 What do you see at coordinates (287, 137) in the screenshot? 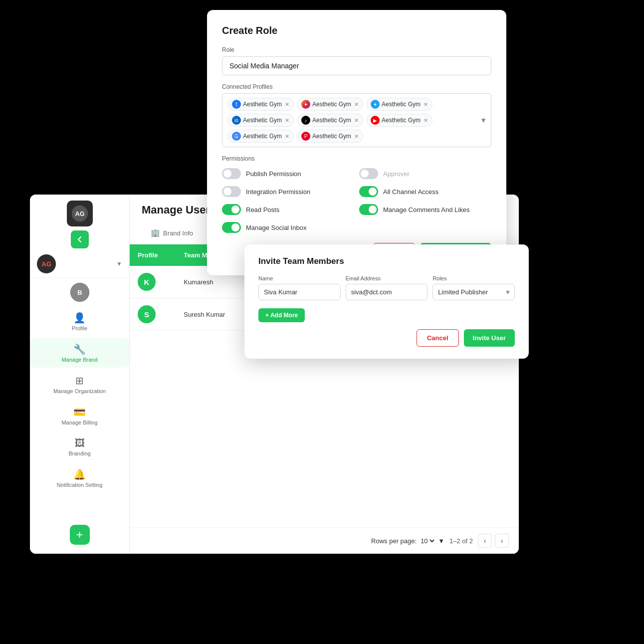
I see `chip-close-goo: ✕` at bounding box center [287, 137].